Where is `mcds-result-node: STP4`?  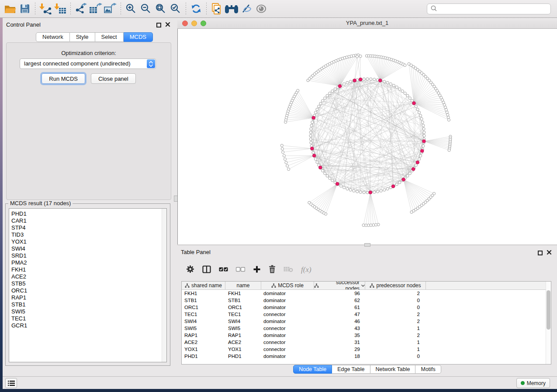 mcds-result-node: STP4 is located at coordinates (88, 228).